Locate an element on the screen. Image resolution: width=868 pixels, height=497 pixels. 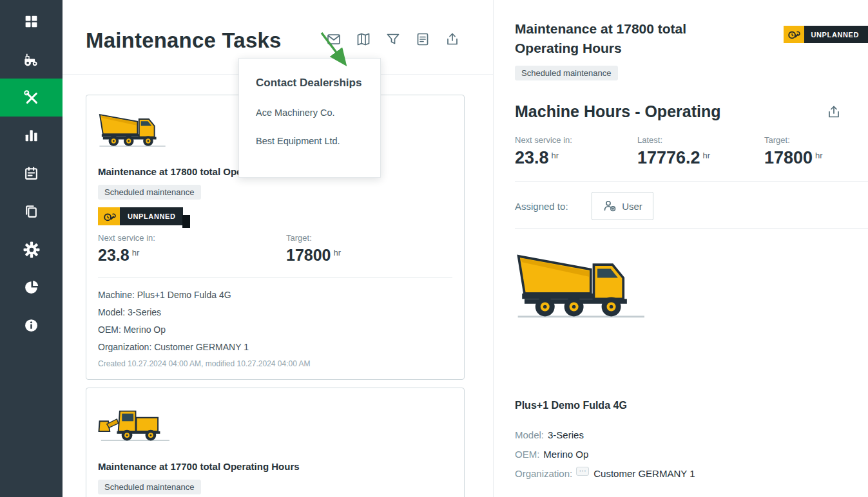
toolbar is located at coordinates (393, 39).